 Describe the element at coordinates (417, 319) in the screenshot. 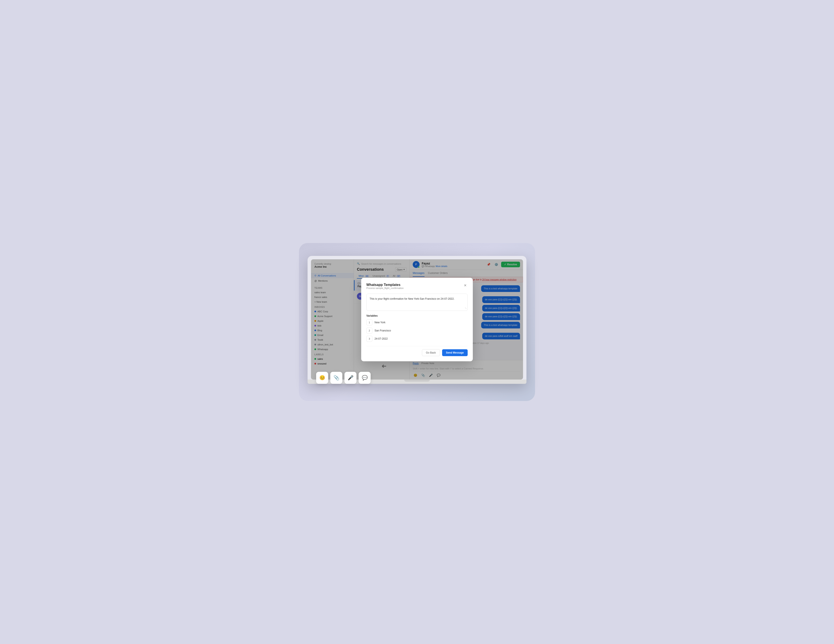

I see `modal-overlay: Whatsapp Templates Process sample_flight…` at that location.